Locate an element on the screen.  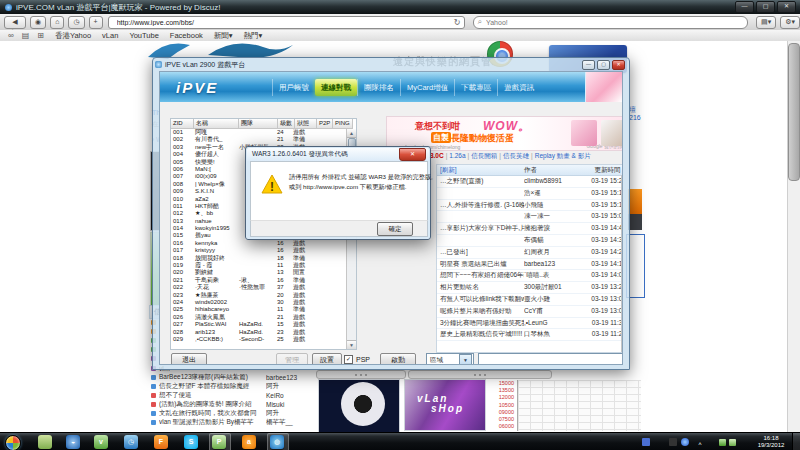
tray-icon-globe is located at coordinates (685, 442).